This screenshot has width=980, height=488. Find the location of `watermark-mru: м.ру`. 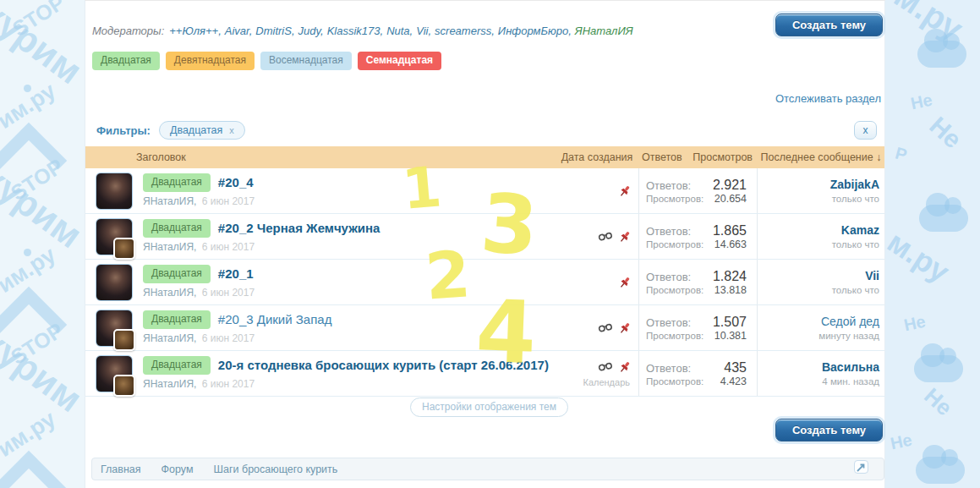

watermark-mru: м.ру is located at coordinates (920, 257).